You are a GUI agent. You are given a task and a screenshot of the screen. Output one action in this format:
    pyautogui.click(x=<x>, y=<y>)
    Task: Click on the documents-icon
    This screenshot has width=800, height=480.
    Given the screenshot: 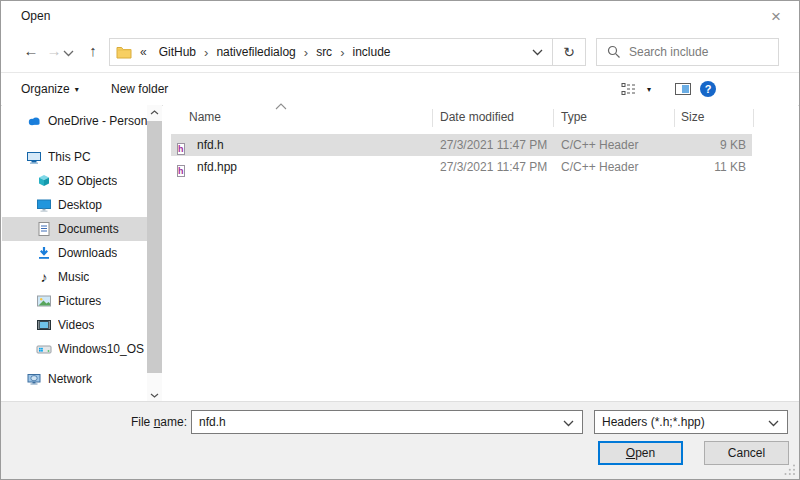 What is the action you would take?
    pyautogui.click(x=44, y=229)
    